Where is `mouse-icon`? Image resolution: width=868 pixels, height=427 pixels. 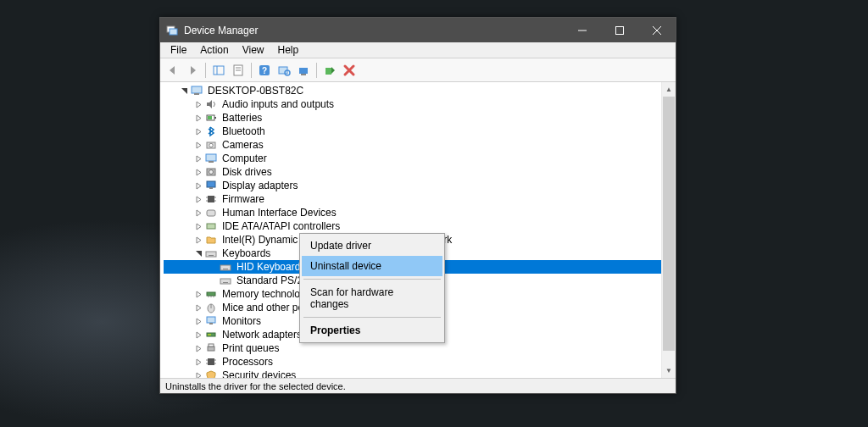
mouse-icon is located at coordinates (211, 308).